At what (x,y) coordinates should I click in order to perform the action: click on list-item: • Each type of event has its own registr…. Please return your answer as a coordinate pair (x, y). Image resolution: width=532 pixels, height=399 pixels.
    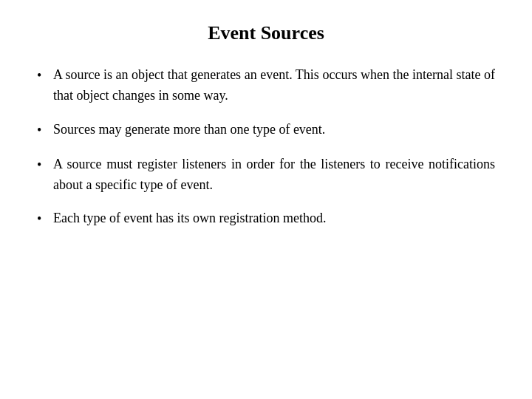
    Looking at the image, I should click on (266, 219).